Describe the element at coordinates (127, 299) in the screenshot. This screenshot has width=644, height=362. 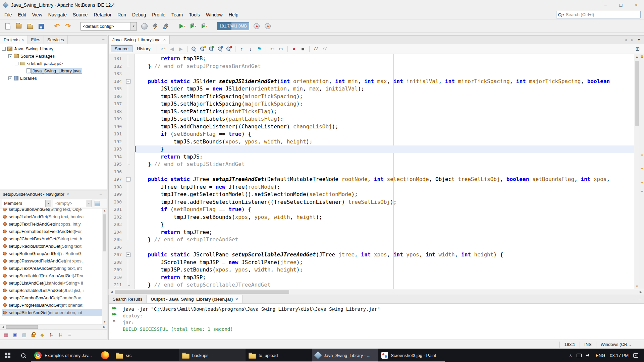
I see `output-tab-search-results: Search Results` at that location.